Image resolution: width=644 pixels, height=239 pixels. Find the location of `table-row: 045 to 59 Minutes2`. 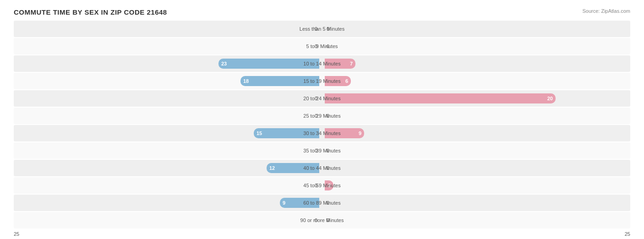

table-row: 045 to 59 Minutes2 is located at coordinates (322, 185).